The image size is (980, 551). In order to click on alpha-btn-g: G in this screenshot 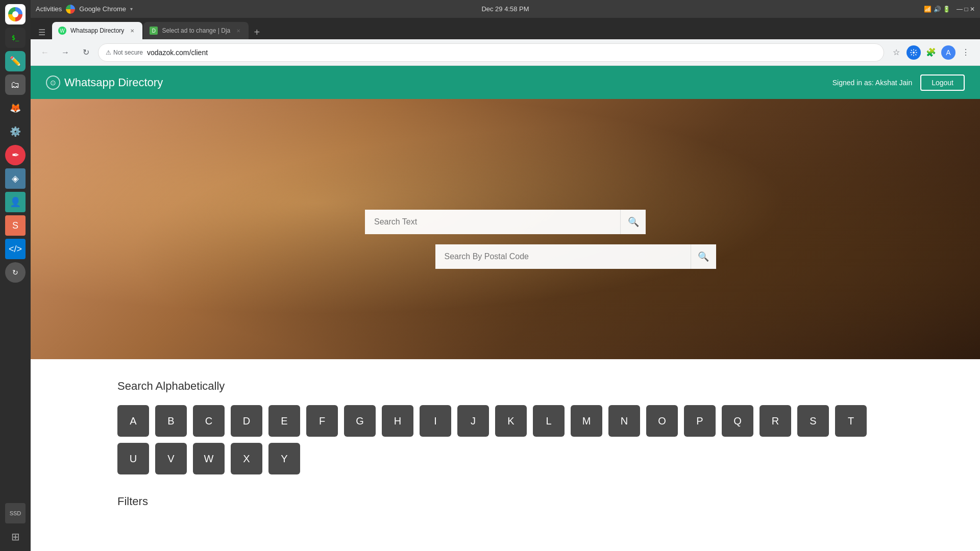, I will do `click(360, 421)`.